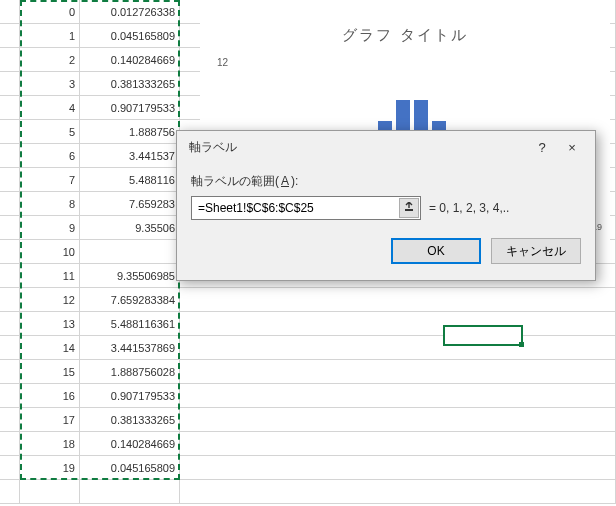 This screenshot has height=506, width=616. I want to click on table-row: 160.907179533, so click(308, 396).